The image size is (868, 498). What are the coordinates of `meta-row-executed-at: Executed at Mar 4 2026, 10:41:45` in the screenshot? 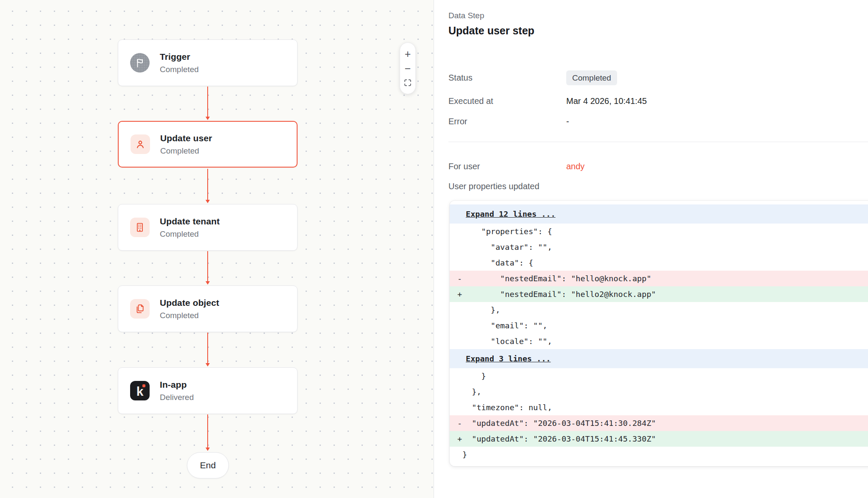 It's located at (652, 101).